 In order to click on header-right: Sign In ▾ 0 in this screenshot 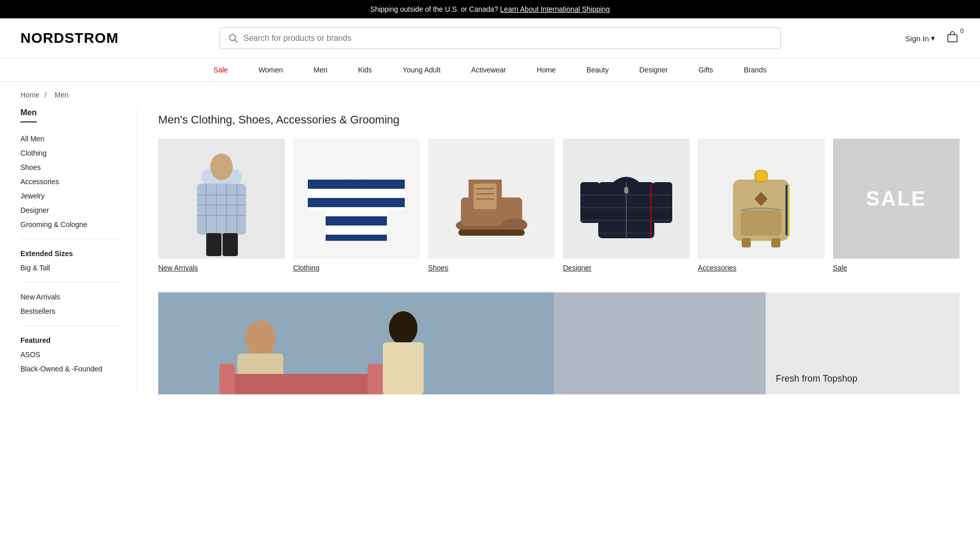, I will do `click(919, 38)`.